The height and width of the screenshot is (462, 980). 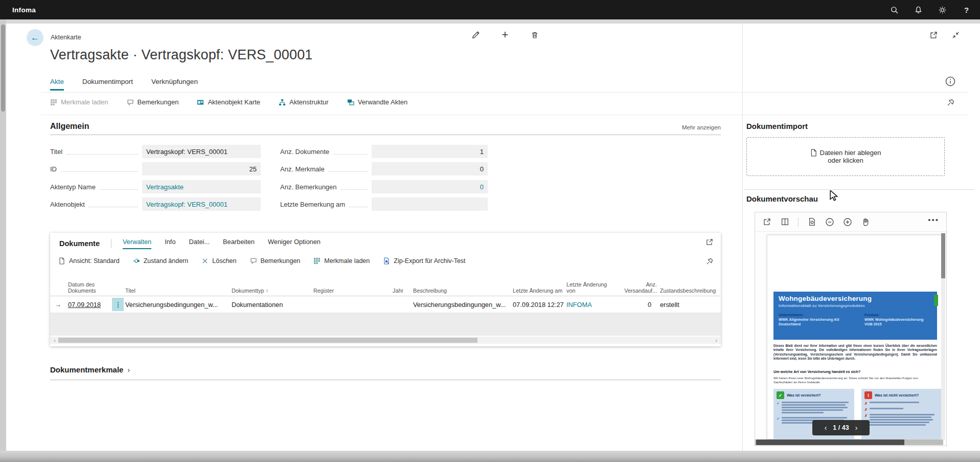 I want to click on document-preview-panel: ••• Wohngebäudeversicherung Informations…, so click(x=851, y=329).